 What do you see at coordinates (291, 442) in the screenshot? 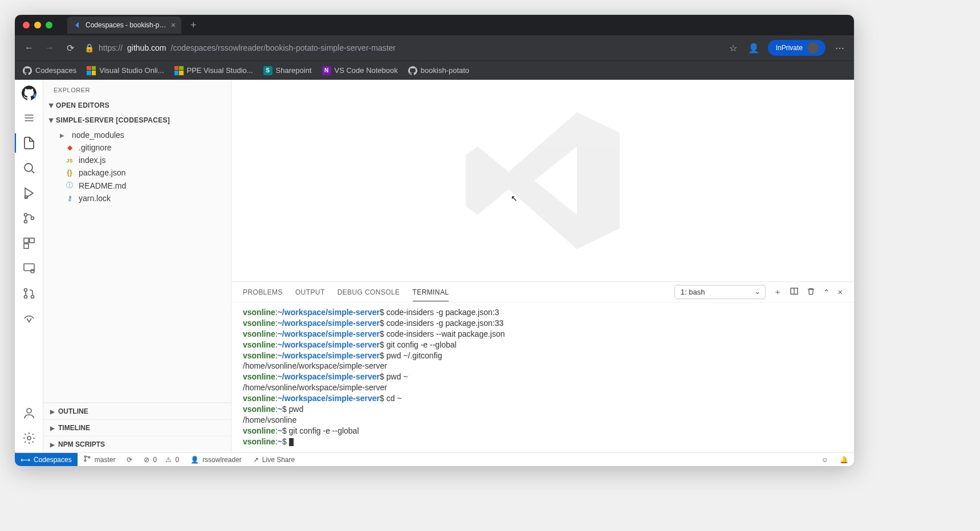
I see `terminal-cursor` at bounding box center [291, 442].